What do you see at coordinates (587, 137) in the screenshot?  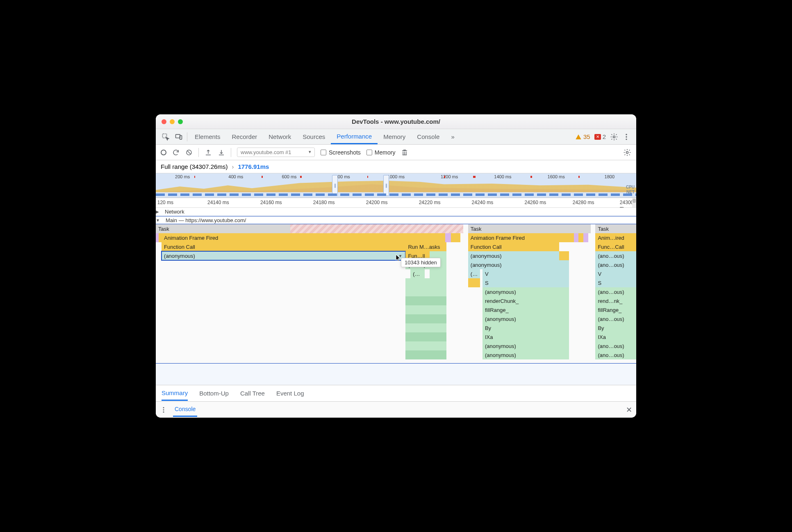 I see `warnings-count: 35` at bounding box center [587, 137].